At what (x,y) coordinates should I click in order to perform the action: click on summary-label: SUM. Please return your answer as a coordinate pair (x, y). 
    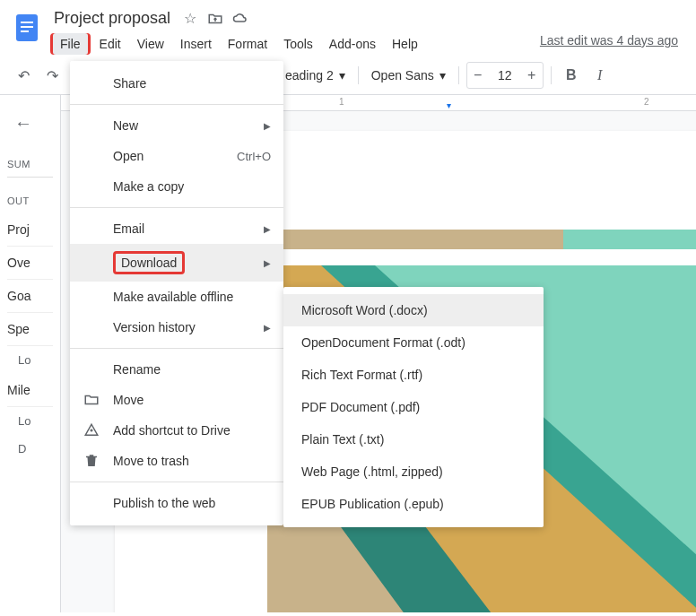
    Looking at the image, I should click on (30, 164).